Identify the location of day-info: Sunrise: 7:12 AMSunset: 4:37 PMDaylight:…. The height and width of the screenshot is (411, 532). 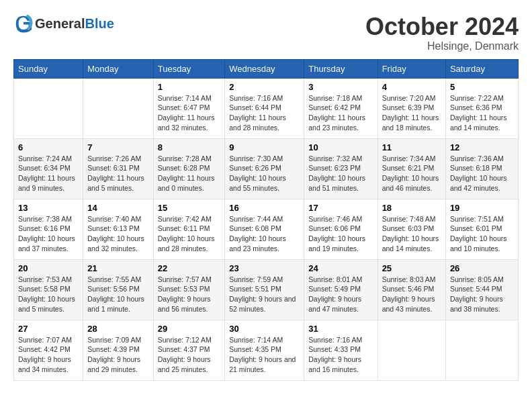
(189, 355).